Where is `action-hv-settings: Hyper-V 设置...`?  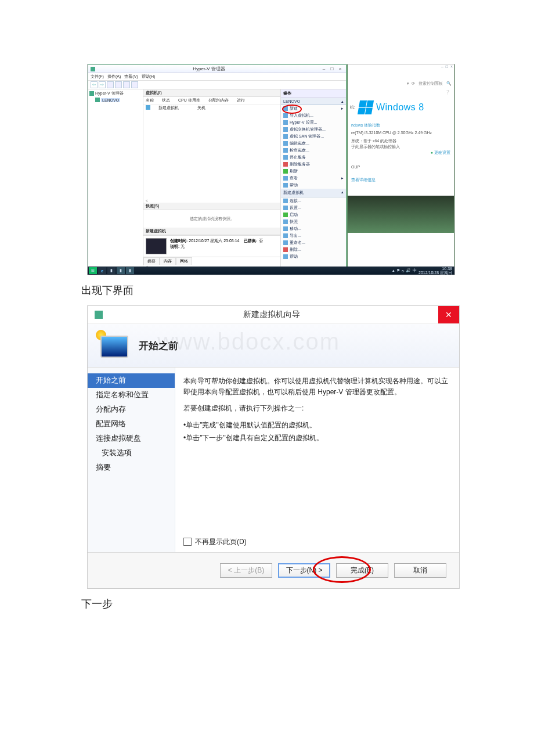
action-hv-settings: Hyper-V 设置... is located at coordinates (313, 123).